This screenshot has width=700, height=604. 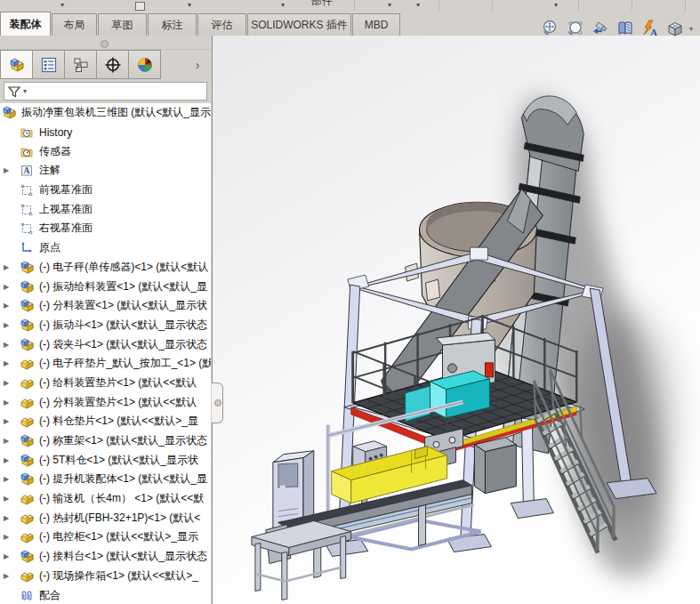 What do you see at coordinates (27, 247) in the screenshot?
I see `origin-icon` at bounding box center [27, 247].